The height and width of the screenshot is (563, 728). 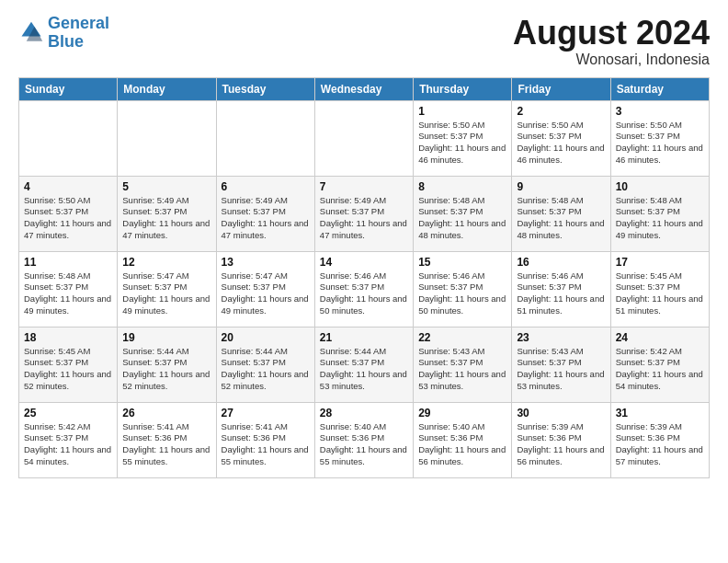 I want to click on calendar-day-cell: 2Sunrise: 5:50 AM Sunset: 5:37 PM Daylig…, so click(x=561, y=138).